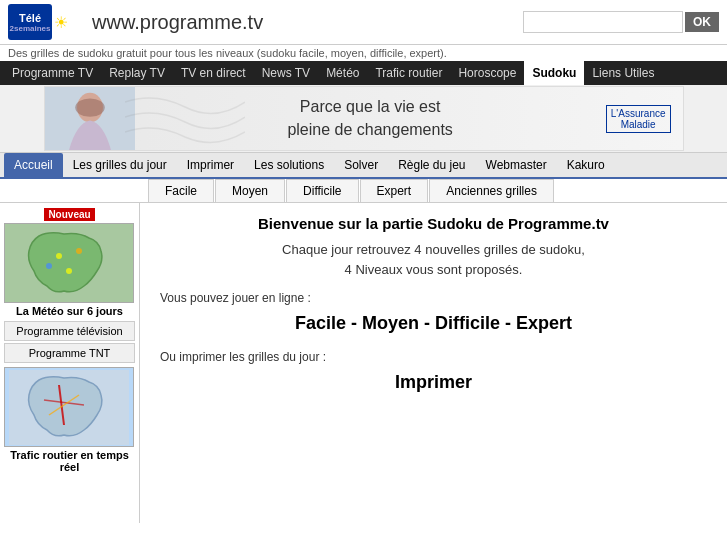 The image size is (727, 545). Describe the element at coordinates (434, 324) in the screenshot. I see `game-modes: Facile - Moyen - Difficile - Expert` at that location.